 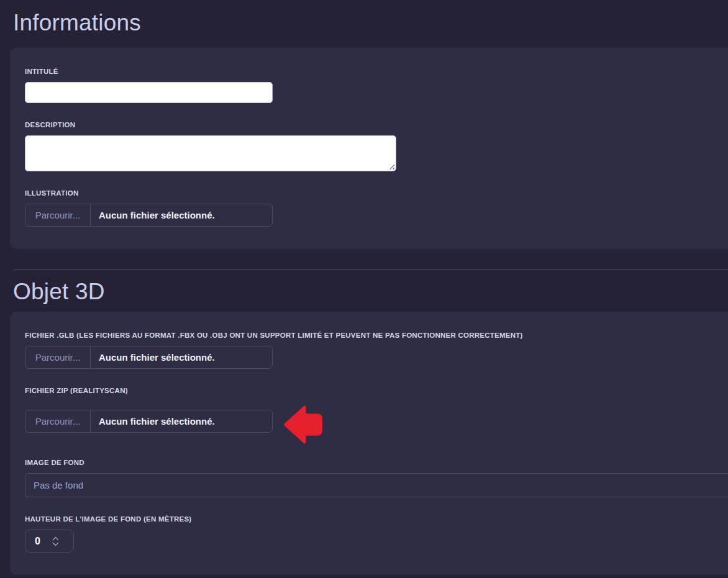 What do you see at coordinates (211, 153) in the screenshot?
I see `description-textarea-wrap` at bounding box center [211, 153].